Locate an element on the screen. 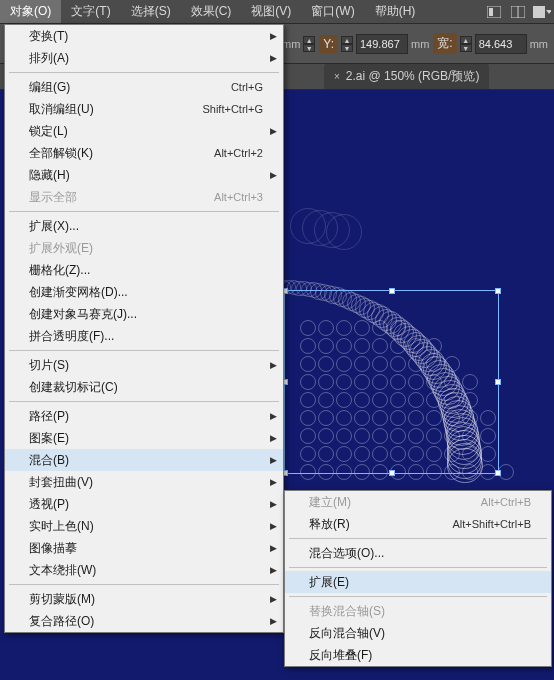 This screenshot has width=554, height=680. tab-title: 2.ai @ 150% (RGB/预览) is located at coordinates (413, 76).